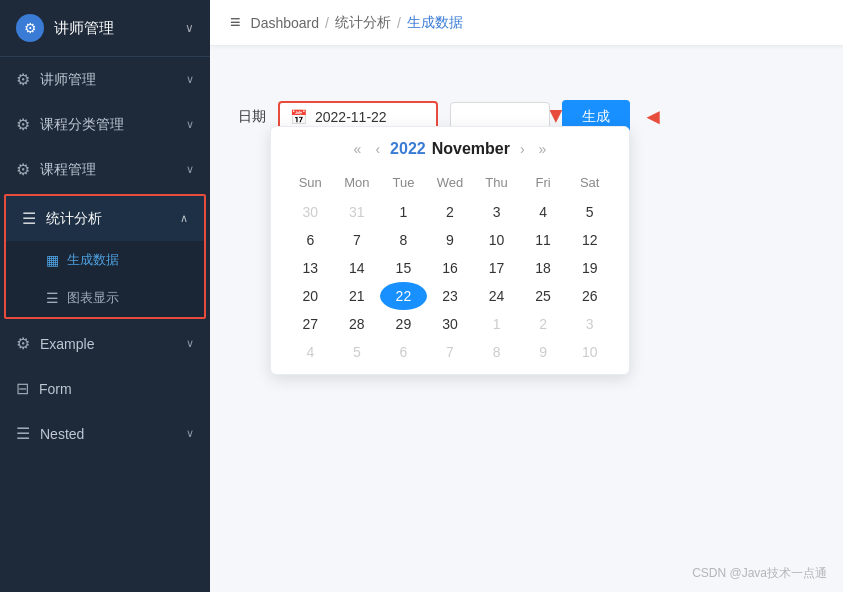  I want to click on calendar-day-w2d6: 19, so click(590, 268).